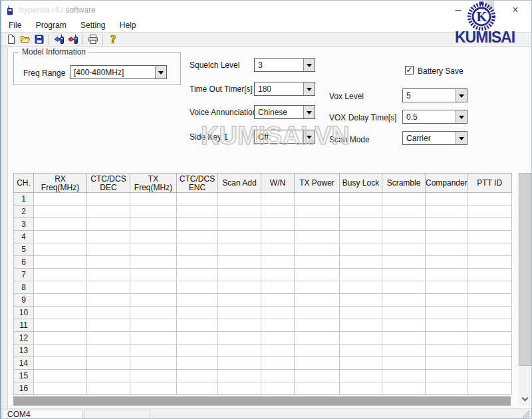  Describe the element at coordinates (525, 414) in the screenshot. I see `resize-grip-icon` at that location.